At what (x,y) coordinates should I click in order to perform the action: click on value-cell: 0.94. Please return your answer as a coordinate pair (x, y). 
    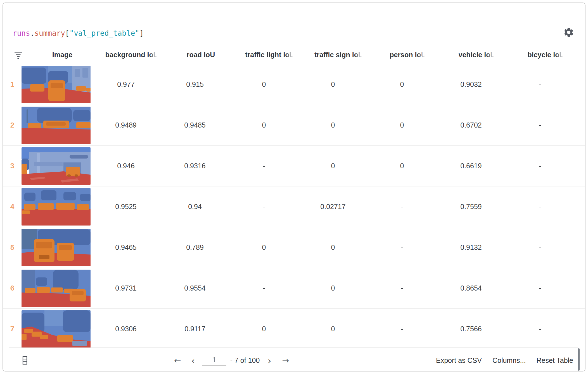
    Looking at the image, I should click on (195, 207).